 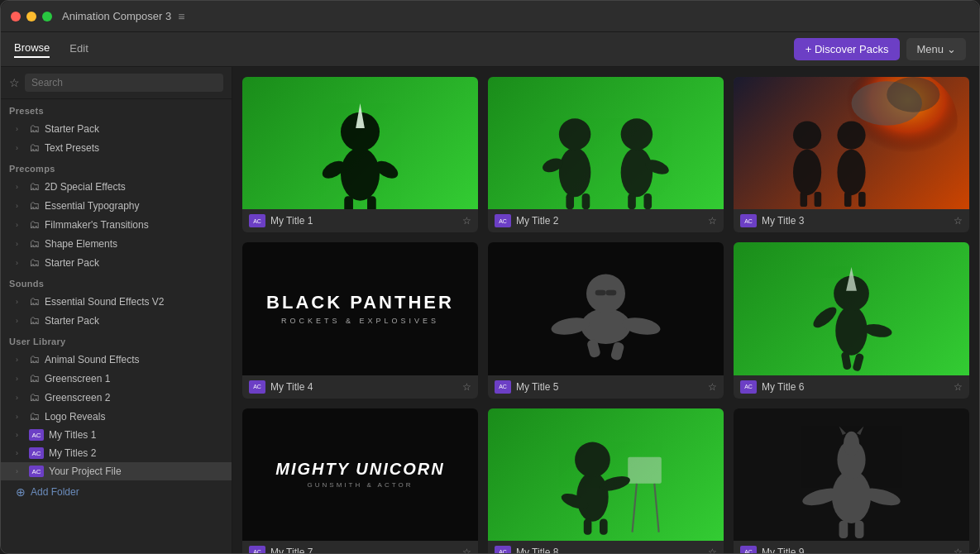 What do you see at coordinates (490, 50) in the screenshot?
I see `navbar: Browse Edit + Discover Packs Menu ⌄` at bounding box center [490, 50].